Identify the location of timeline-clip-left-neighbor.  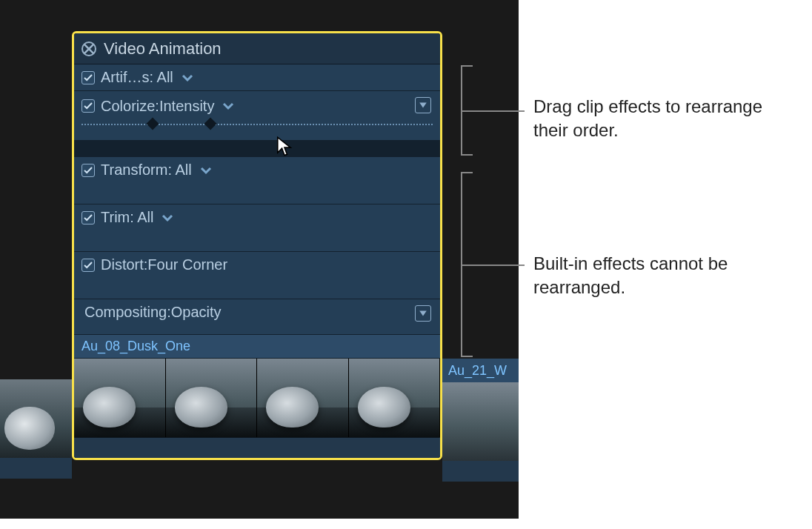
(36, 437).